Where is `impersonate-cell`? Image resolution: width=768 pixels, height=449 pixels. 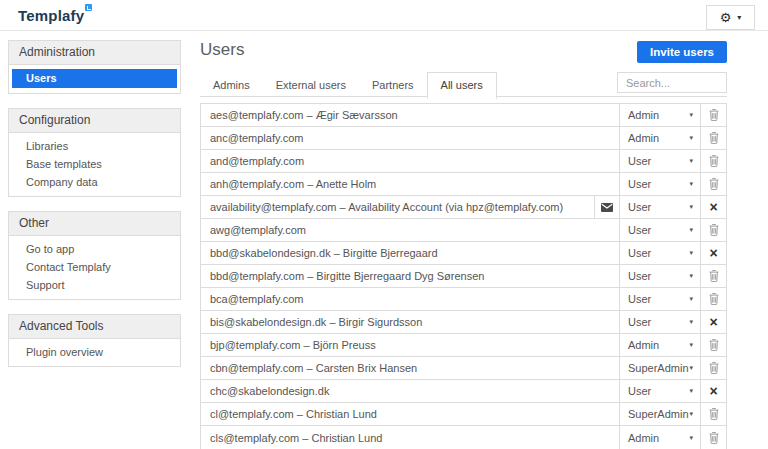 impersonate-cell is located at coordinates (606, 207).